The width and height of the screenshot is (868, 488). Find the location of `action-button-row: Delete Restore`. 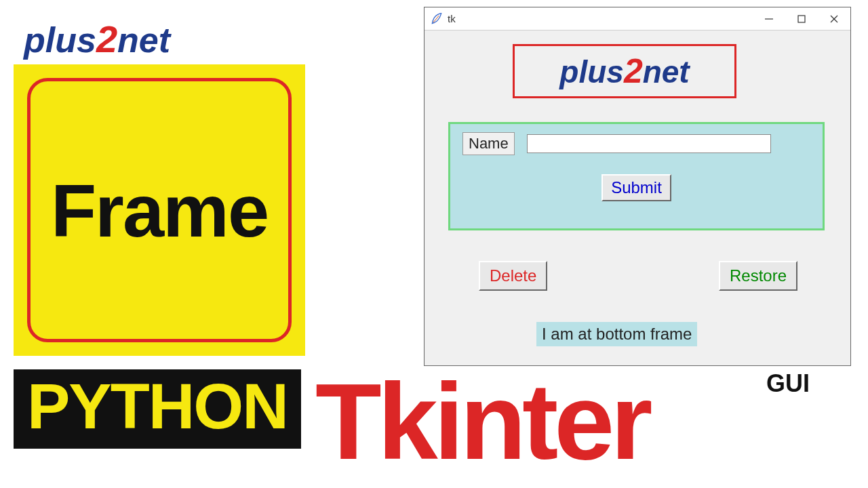

action-button-row: Delete Restore is located at coordinates (638, 276).